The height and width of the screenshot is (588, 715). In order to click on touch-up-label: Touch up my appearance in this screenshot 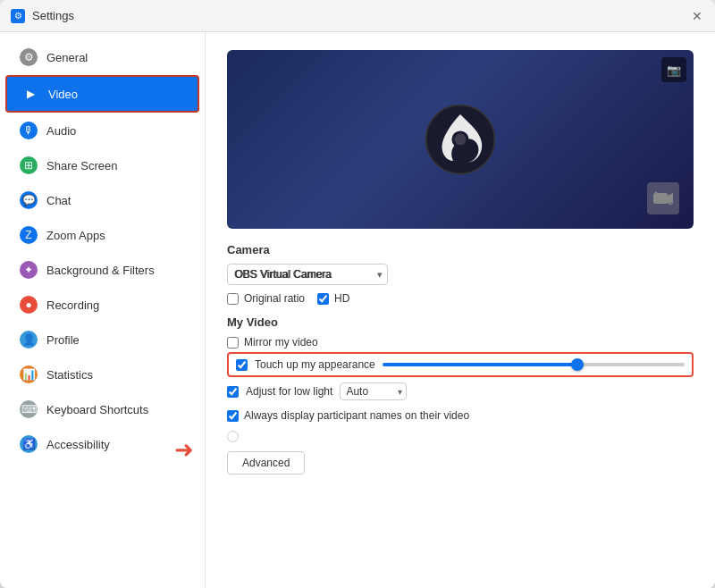, I will do `click(315, 365)`.